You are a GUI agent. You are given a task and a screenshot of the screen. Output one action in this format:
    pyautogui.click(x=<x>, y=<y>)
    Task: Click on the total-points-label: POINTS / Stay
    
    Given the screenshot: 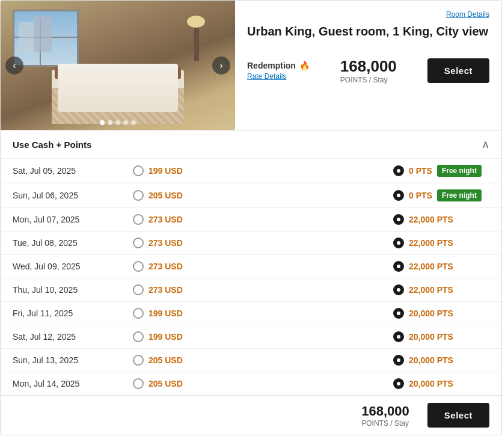 What is the action you would take?
    pyautogui.click(x=385, y=423)
    